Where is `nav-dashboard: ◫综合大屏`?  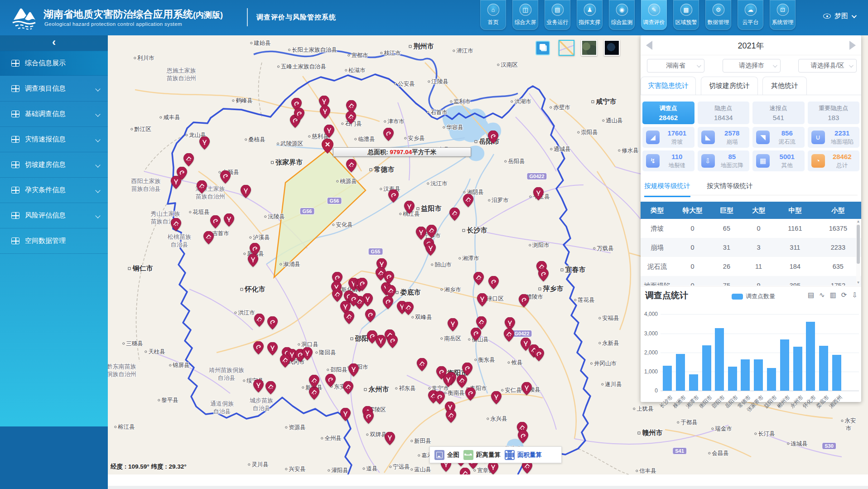 nav-dashboard: ◫综合大屏 is located at coordinates (526, 15).